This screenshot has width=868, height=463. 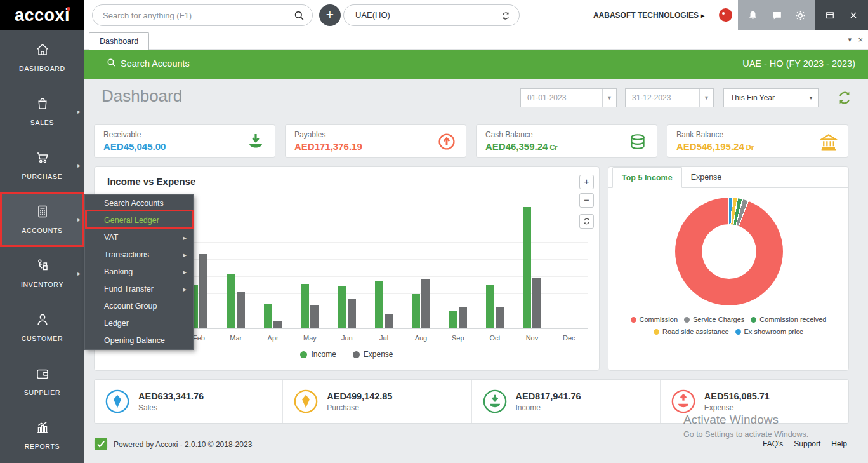 What do you see at coordinates (754, 320) in the screenshot?
I see `dot-icon` at bounding box center [754, 320].